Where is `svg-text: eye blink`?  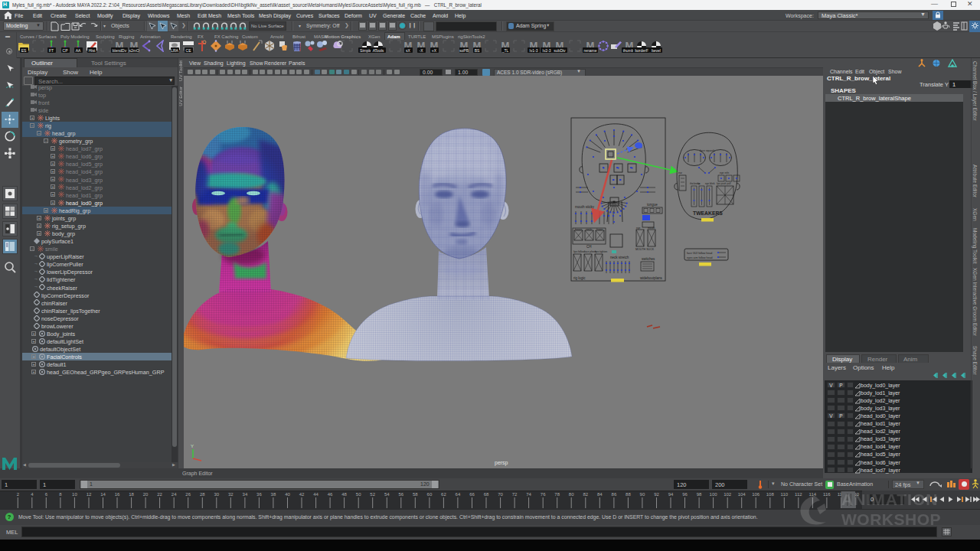
svg-text: eye blink is located at coordinates (710, 184).